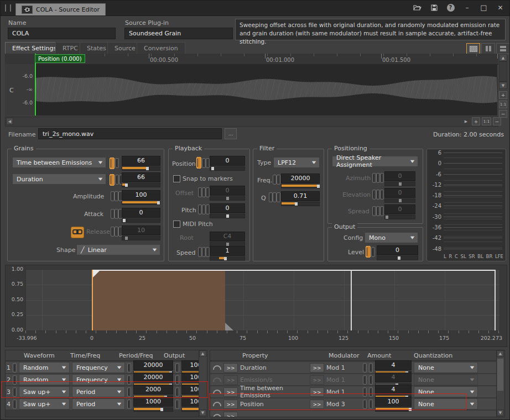 Image resolution: width=510 pixels, height=420 pixels. Describe the element at coordinates (467, 8) in the screenshot. I see `minimize-icon: –` at that location.